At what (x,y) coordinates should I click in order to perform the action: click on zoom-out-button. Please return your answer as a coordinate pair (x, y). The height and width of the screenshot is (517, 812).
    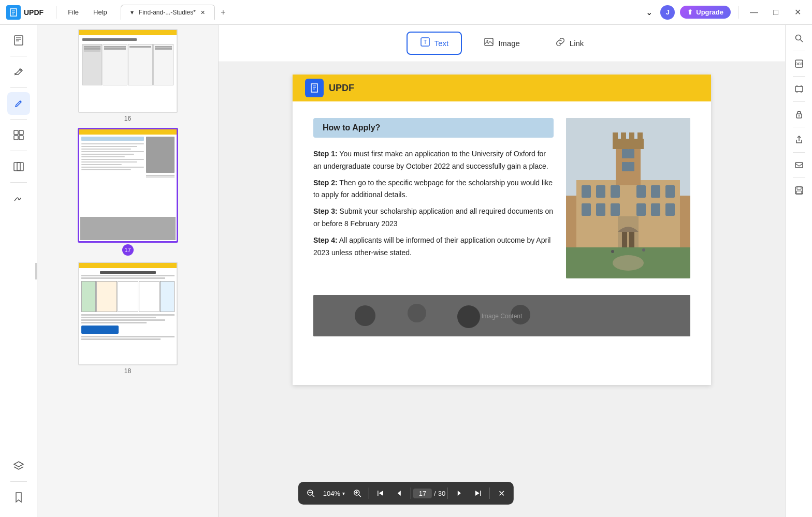
    Looking at the image, I should click on (311, 493).